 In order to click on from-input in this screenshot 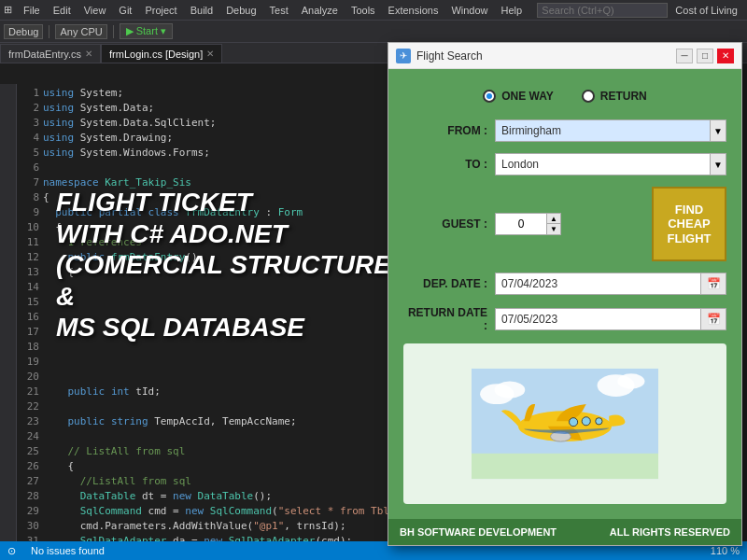, I will do `click(602, 131)`.